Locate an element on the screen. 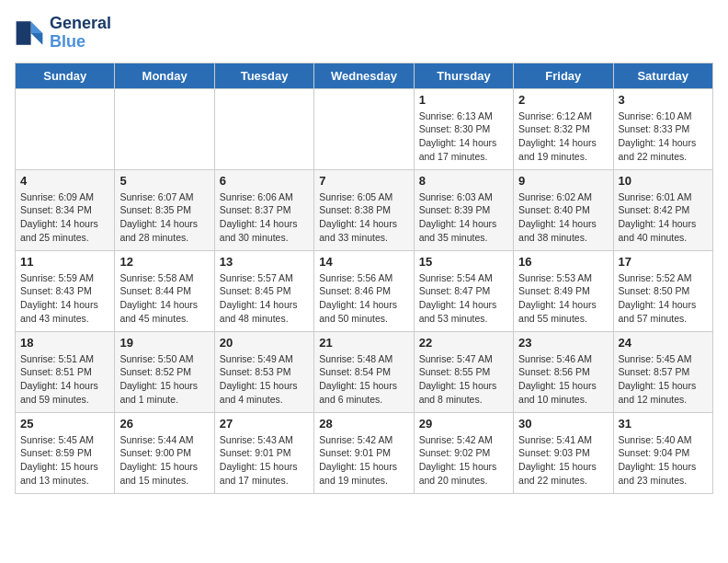 Image resolution: width=728 pixels, height=563 pixels. day-info: Sunrise: 5:44 AM Sunset: 9:00 PM Dayligh… is located at coordinates (164, 460).